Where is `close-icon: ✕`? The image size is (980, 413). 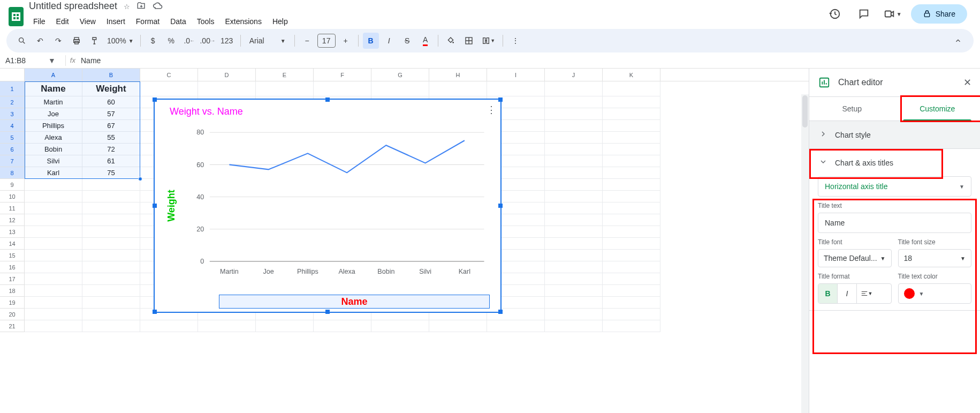 close-icon: ✕ is located at coordinates (968, 82).